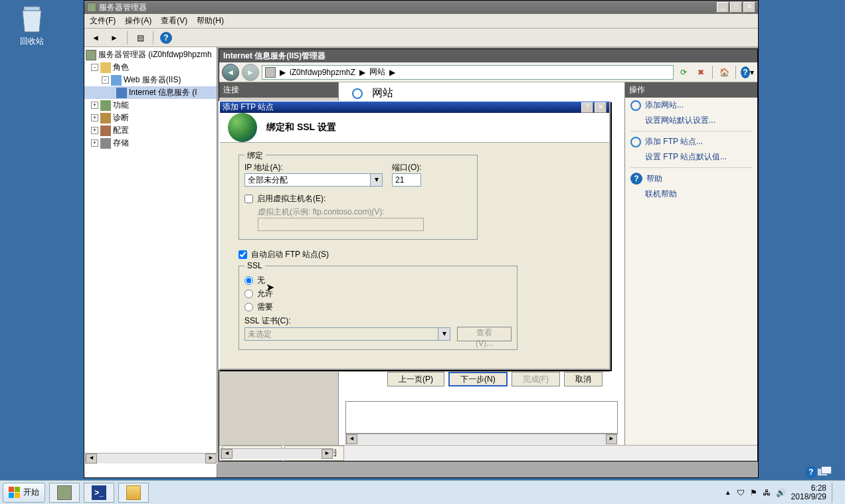  What do you see at coordinates (210, 21) in the screenshot?
I see `menu-help: 帮助(H)` at bounding box center [210, 21].